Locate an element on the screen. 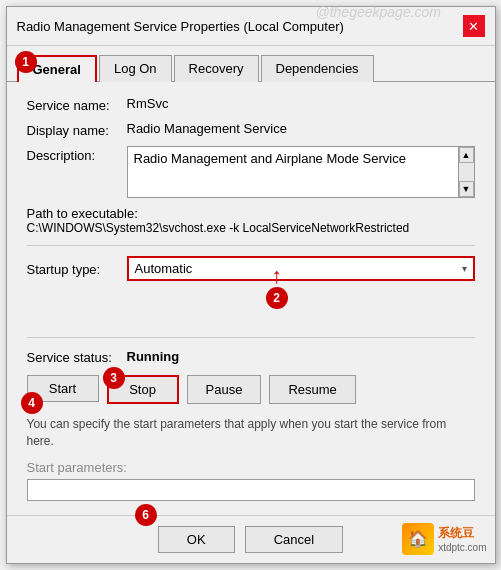 The width and height of the screenshot is (501, 570). service-status-label: Service status: is located at coordinates (77, 356).